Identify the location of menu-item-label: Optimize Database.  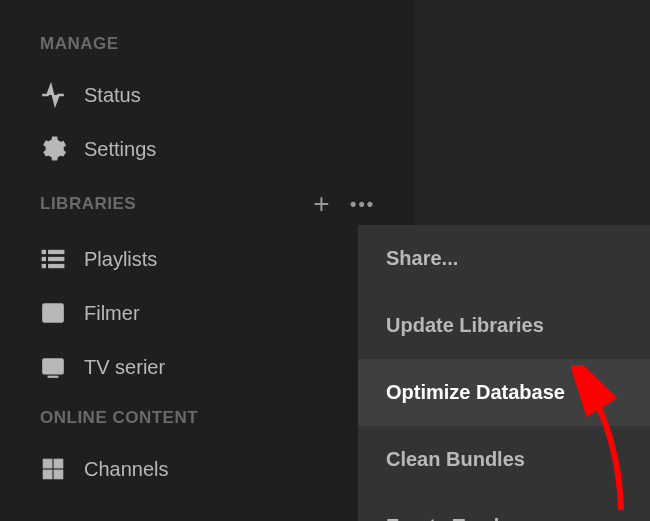
(476, 392).